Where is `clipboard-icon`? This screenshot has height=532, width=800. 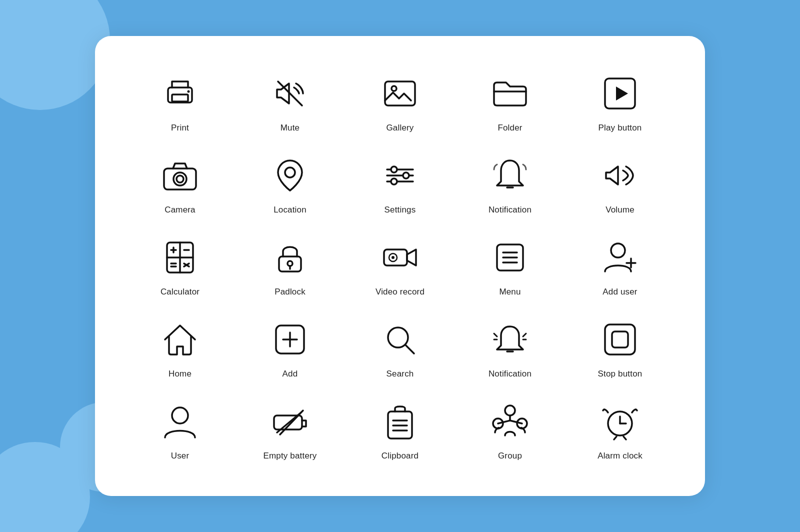
clipboard-icon is located at coordinates (400, 422).